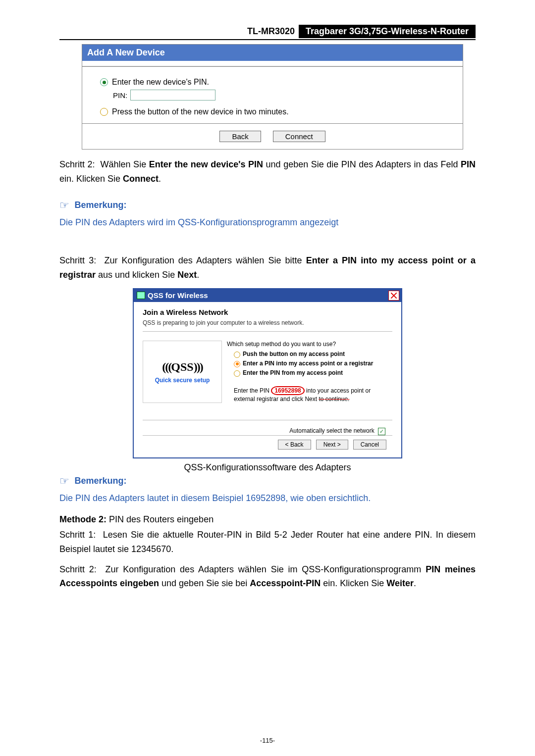  What do you see at coordinates (332, 445) in the screenshot?
I see `qss-next-button: Next >` at bounding box center [332, 445].